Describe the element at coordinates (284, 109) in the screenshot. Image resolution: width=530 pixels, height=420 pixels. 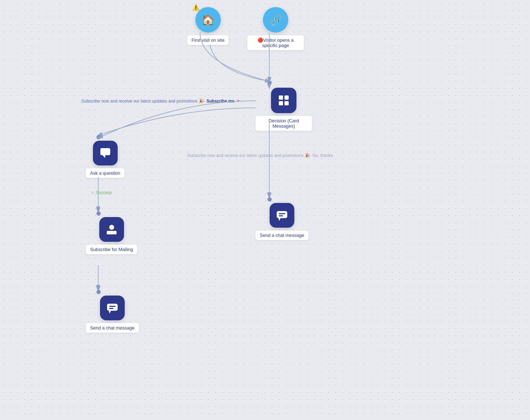
I see `node-decision: Decision (Card Messages)` at that location.